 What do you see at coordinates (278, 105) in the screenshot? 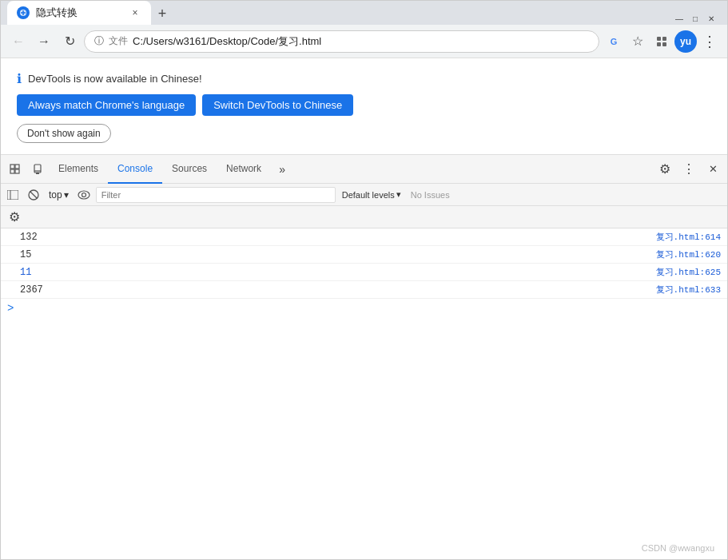
I see `switch-chinese-button: Switch DevTools to Chinese` at bounding box center [278, 105].